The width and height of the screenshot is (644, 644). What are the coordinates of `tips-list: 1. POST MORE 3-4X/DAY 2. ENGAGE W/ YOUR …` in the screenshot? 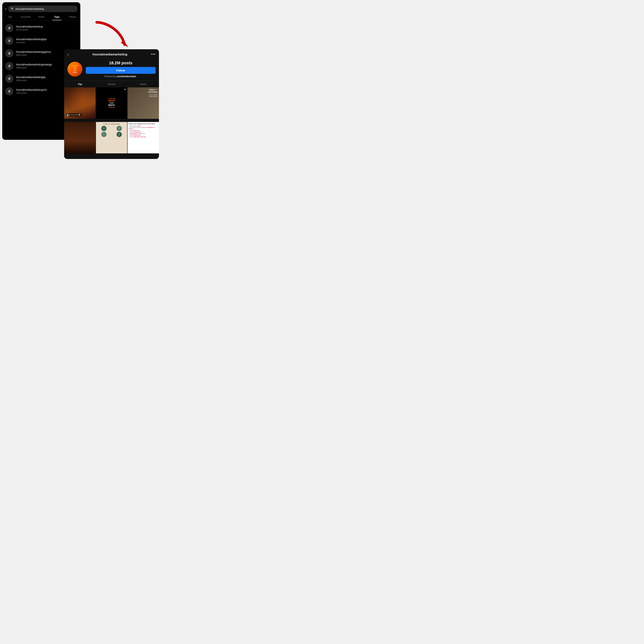 It's located at (143, 131).